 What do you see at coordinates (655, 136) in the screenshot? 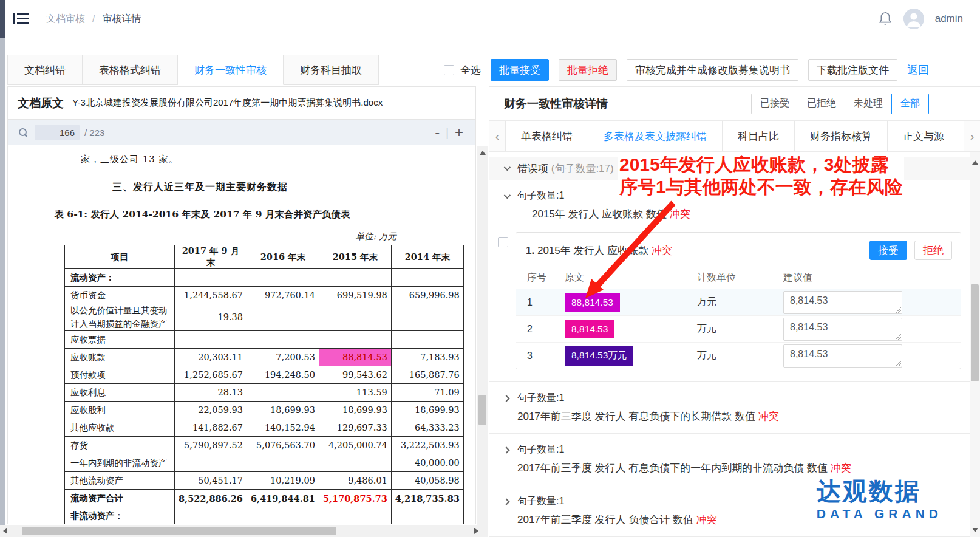
I see `review-tab: 多表格及表文披露纠错` at bounding box center [655, 136].